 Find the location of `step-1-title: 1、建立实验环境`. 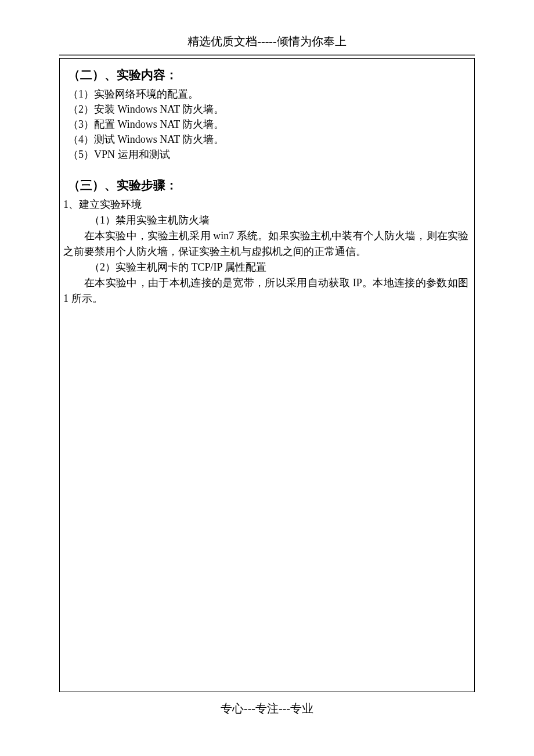

step-1-title: 1、建立实验环境 is located at coordinates (267, 204).